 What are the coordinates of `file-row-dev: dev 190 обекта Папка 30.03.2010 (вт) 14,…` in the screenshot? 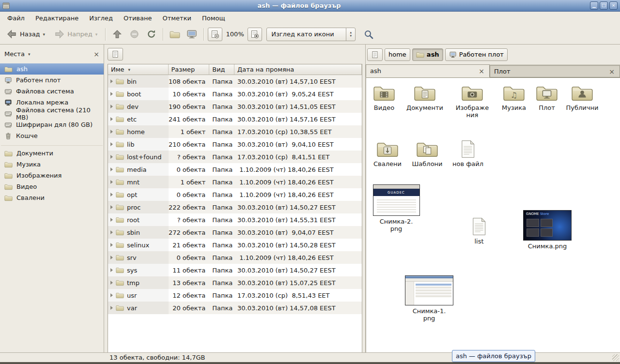 It's located at (235, 106).